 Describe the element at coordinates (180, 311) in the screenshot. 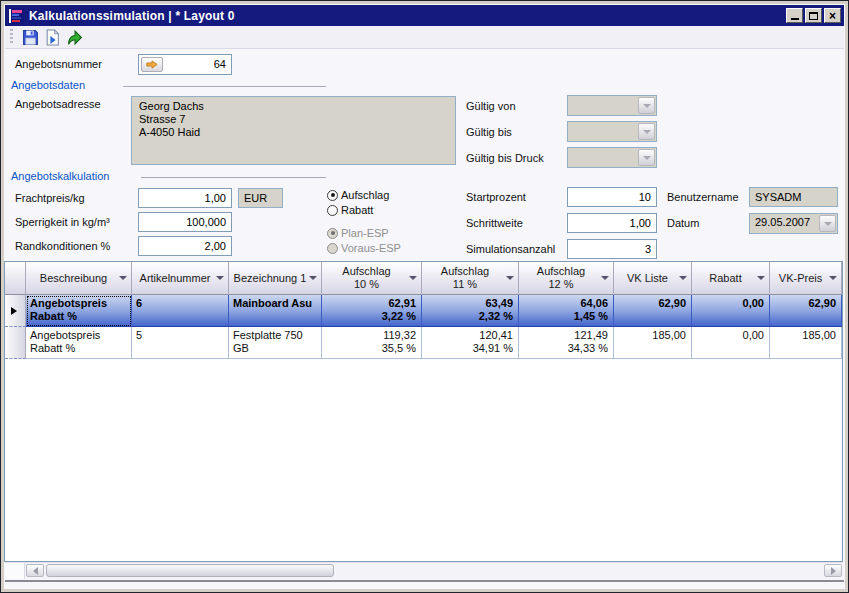

I see `cell-artikelnummer: 6` at that location.